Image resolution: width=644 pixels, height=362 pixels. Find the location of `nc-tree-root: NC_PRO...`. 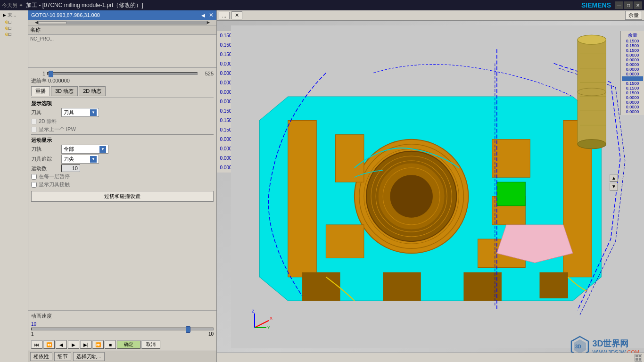

nc-tree-root: NC_PRO... is located at coordinates (123, 39).